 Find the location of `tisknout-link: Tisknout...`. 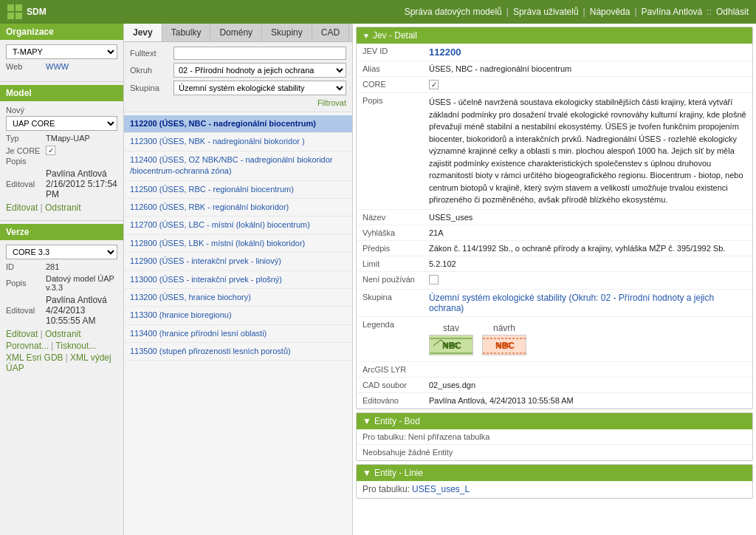

tisknout-link: Tisknout... is located at coordinates (75, 346).